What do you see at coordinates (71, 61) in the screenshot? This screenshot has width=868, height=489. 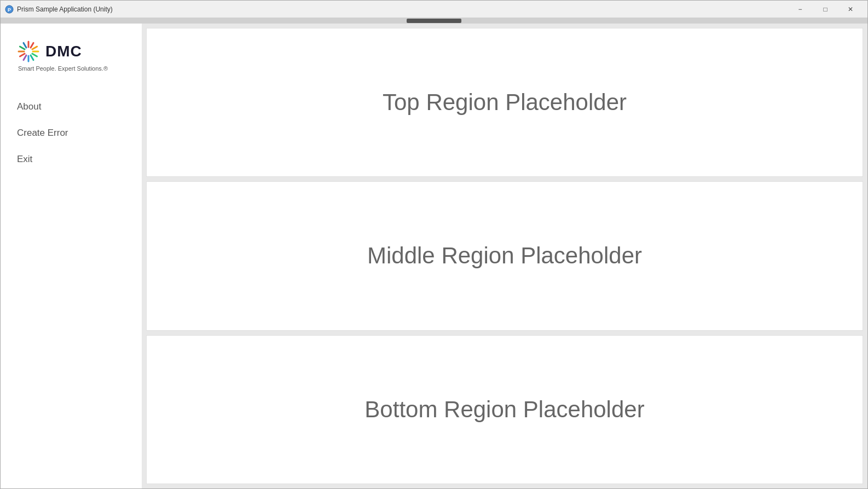 I see `logo-area: DMC Smart People. Expert Solutions.®` at bounding box center [71, 61].